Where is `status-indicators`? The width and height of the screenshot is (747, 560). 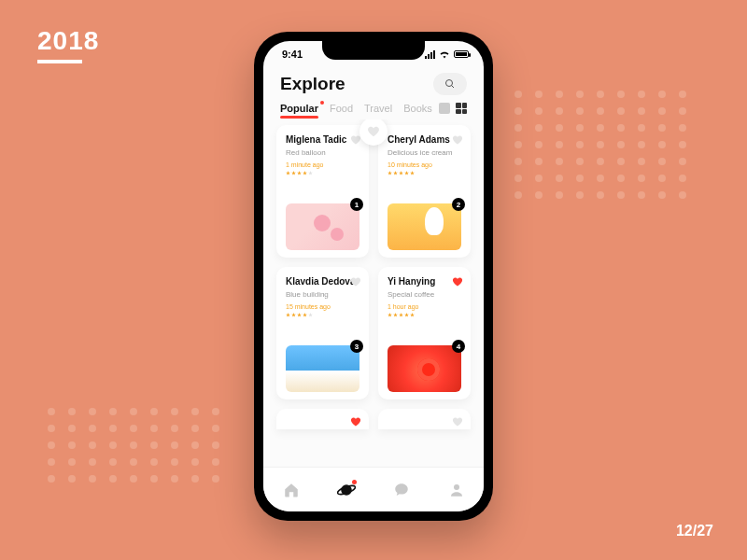 status-indicators is located at coordinates (446, 54).